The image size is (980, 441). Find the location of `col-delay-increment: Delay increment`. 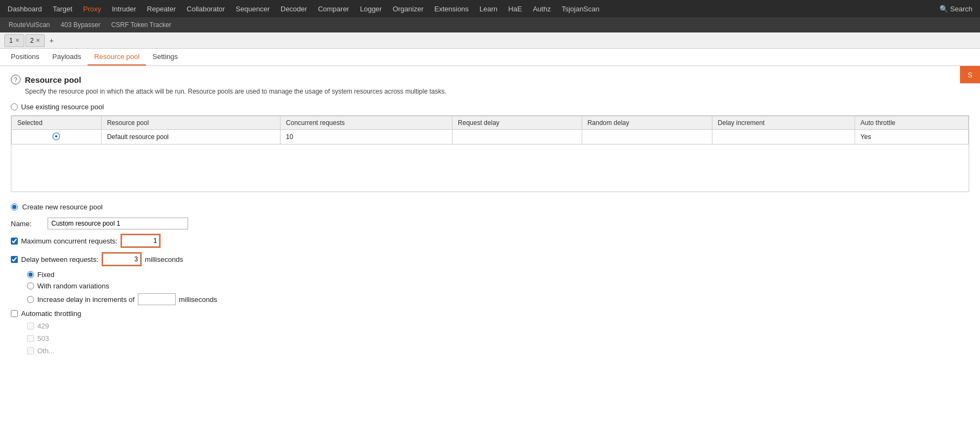

col-delay-increment: Delay increment is located at coordinates (783, 123).